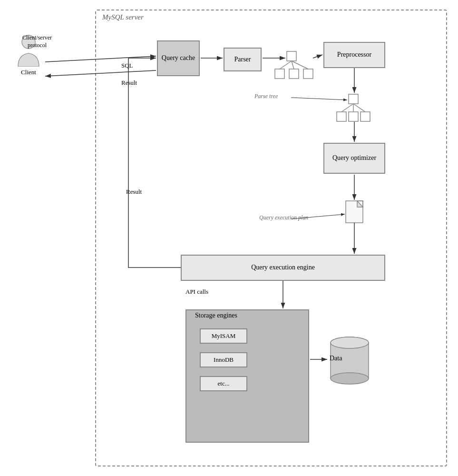 The width and height of the screenshot is (458, 476). What do you see at coordinates (134, 192) in the screenshot?
I see `result-left-label: Result` at bounding box center [134, 192].